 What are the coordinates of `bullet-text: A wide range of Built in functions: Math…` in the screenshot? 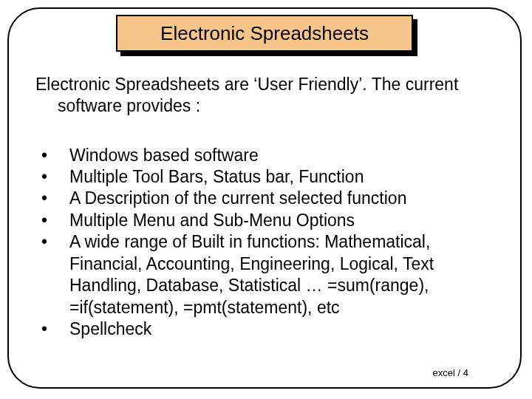 It's located at (251, 274).